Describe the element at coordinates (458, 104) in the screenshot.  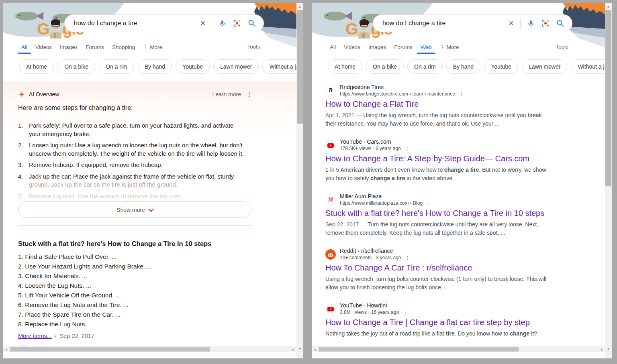
I see `result-title: How to Change a Flat Tire` at that location.